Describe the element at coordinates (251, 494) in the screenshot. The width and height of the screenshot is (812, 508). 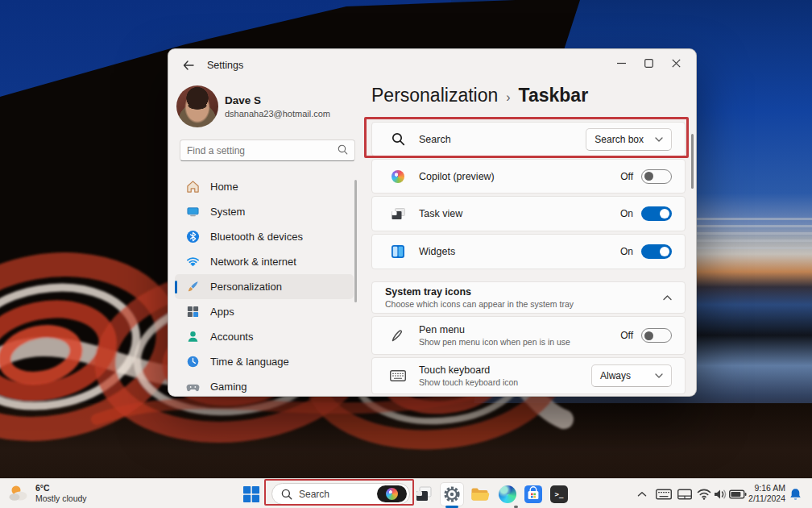
I see `start-button` at that location.